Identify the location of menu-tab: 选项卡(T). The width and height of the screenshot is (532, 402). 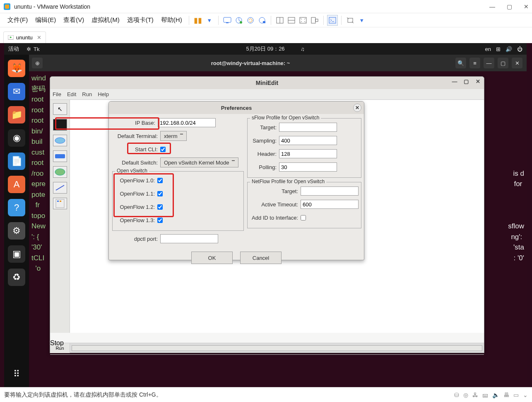
(140, 20).